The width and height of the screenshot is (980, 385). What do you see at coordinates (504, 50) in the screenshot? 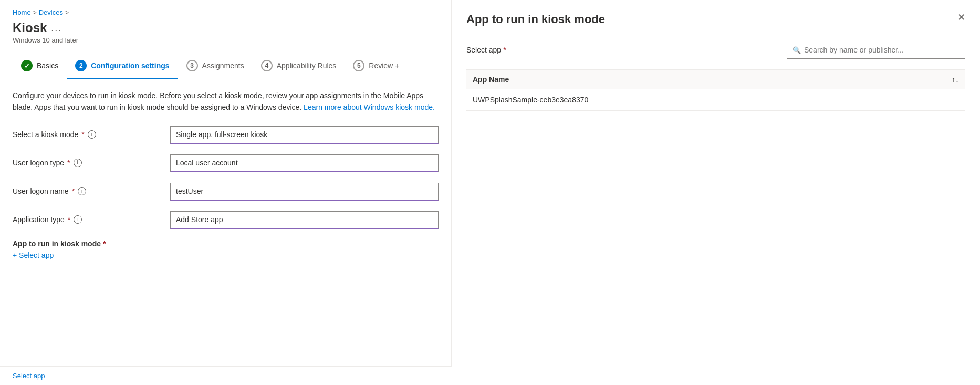
I see `select-app-required: *` at bounding box center [504, 50].